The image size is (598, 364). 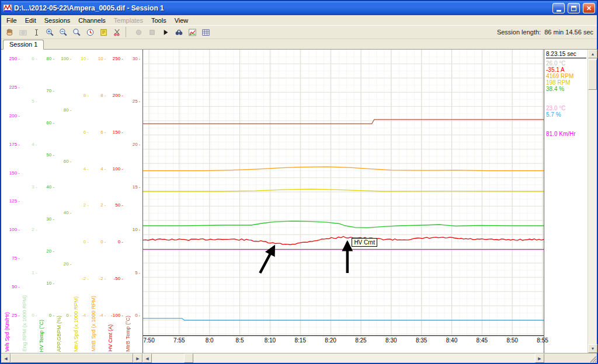 What do you see at coordinates (364, 243) in the screenshot?
I see `trace-tooltip: HV Crnt` at bounding box center [364, 243].